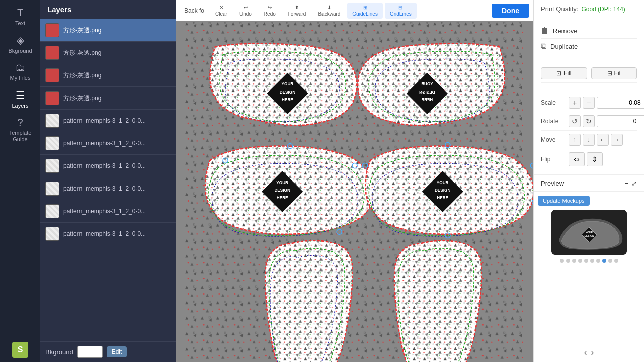  I want to click on flip-label: Flip, so click(554, 159).